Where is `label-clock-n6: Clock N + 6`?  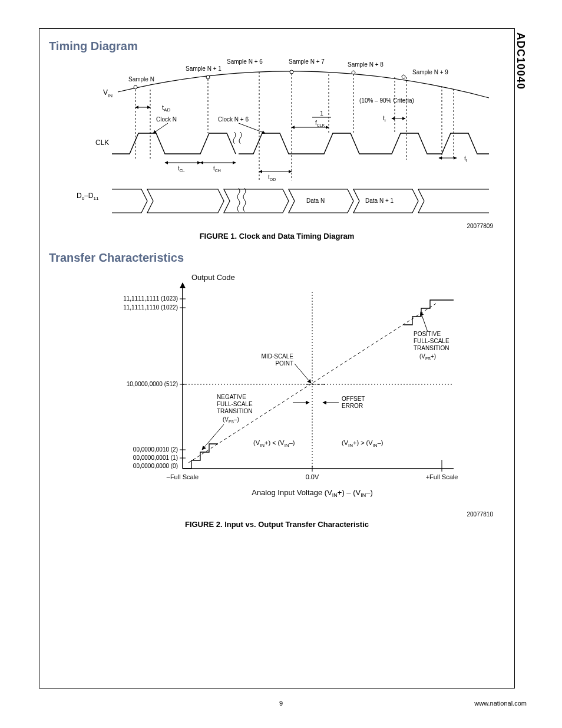 label-clock-n6: Clock N + 6 is located at coordinates (233, 119).